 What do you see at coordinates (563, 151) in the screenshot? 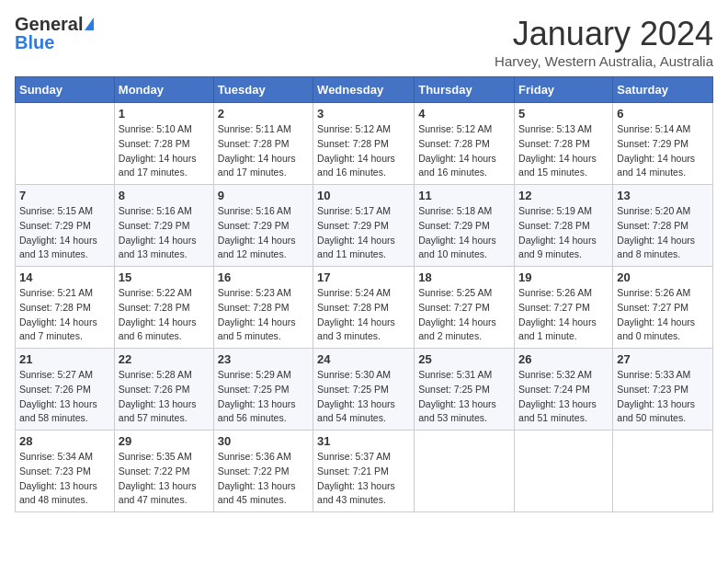
I see `day-info: Sunrise: 5:13 AM Sunset: 7:28 PM Dayligh…` at bounding box center [563, 151].